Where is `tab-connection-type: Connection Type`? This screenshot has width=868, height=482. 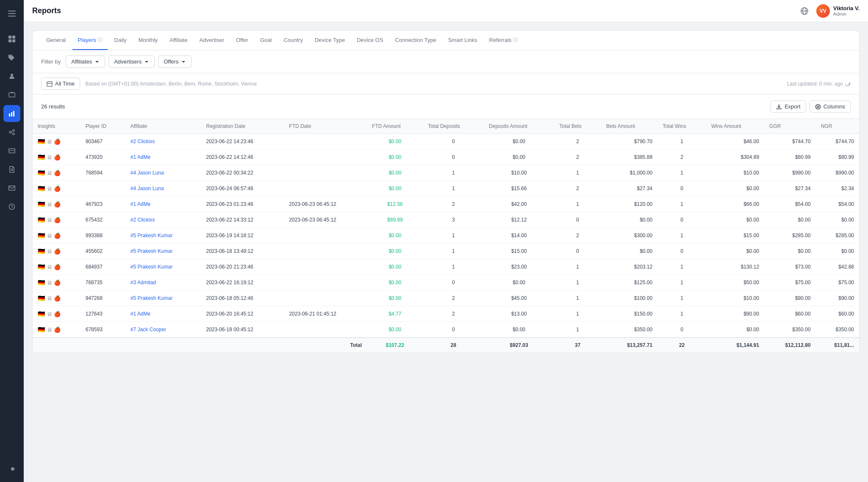 tab-connection-type: Connection Type is located at coordinates (415, 41).